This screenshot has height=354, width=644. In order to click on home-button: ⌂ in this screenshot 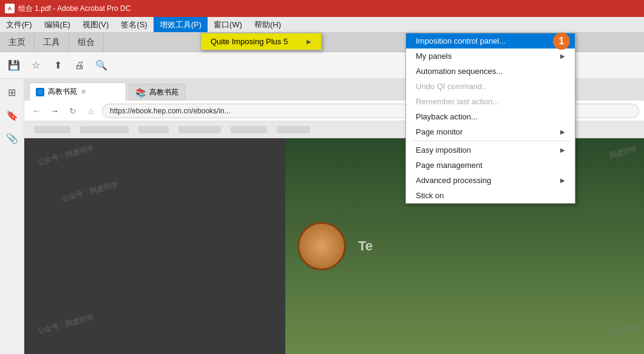, I will do `click(91, 111)`.